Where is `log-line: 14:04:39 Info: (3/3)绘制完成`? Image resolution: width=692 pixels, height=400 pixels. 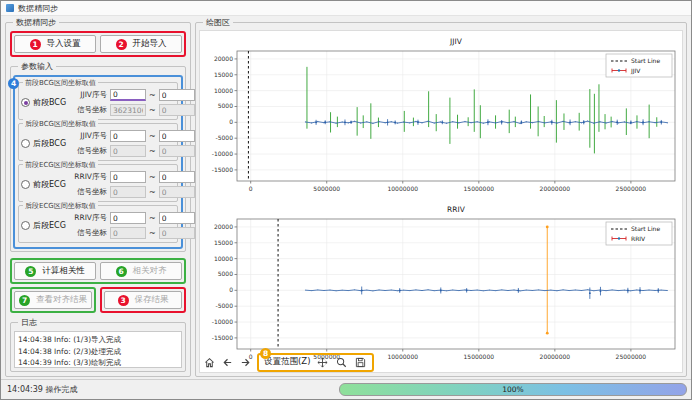 log-line: 14:04:39 Info: (3/3)绘制完成 is located at coordinates (98, 362).